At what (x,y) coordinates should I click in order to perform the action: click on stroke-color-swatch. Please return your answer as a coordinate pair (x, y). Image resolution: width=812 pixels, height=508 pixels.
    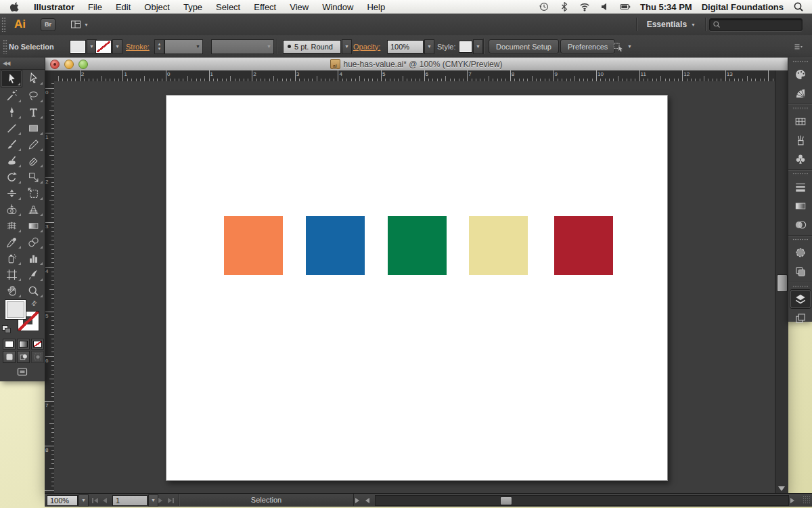
    Looking at the image, I should click on (104, 47).